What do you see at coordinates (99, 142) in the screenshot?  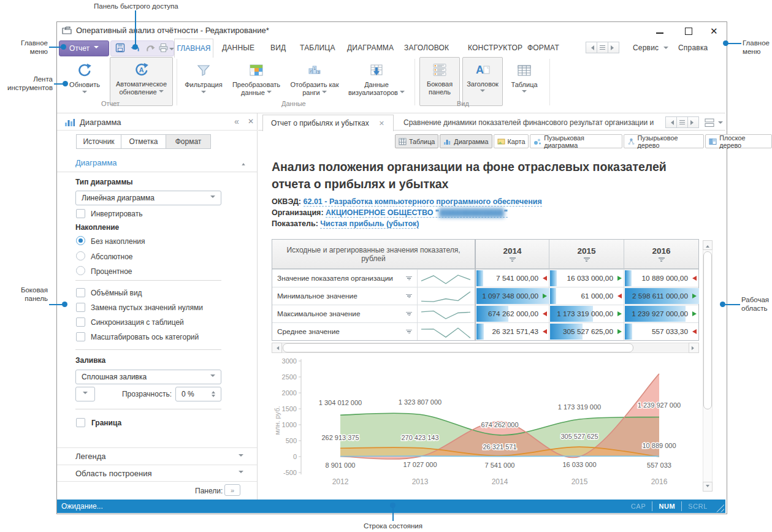 I see `sidebar-tab-source: Источник` at bounding box center [99, 142].